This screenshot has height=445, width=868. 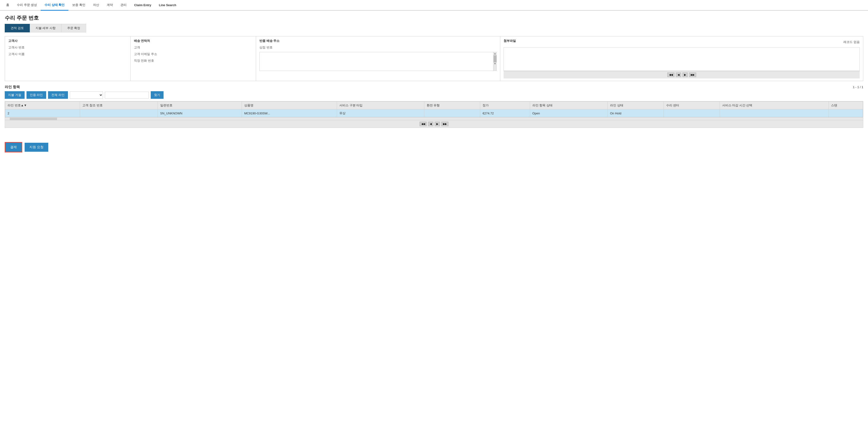 What do you see at coordinates (378, 41) in the screenshot?
I see `return-address-title: 반품 배송 주소` at bounding box center [378, 41].